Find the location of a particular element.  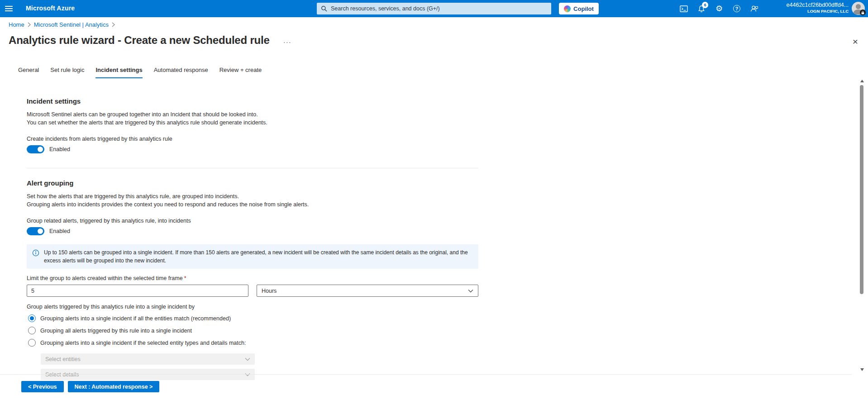

feedback-button is located at coordinates (754, 9).